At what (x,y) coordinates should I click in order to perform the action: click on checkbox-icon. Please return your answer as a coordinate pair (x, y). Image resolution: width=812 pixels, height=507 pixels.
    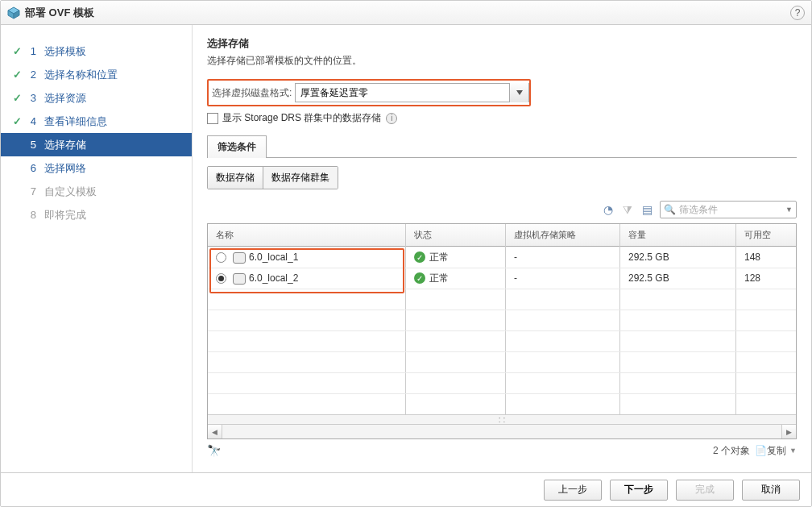
    Looking at the image, I should click on (213, 118).